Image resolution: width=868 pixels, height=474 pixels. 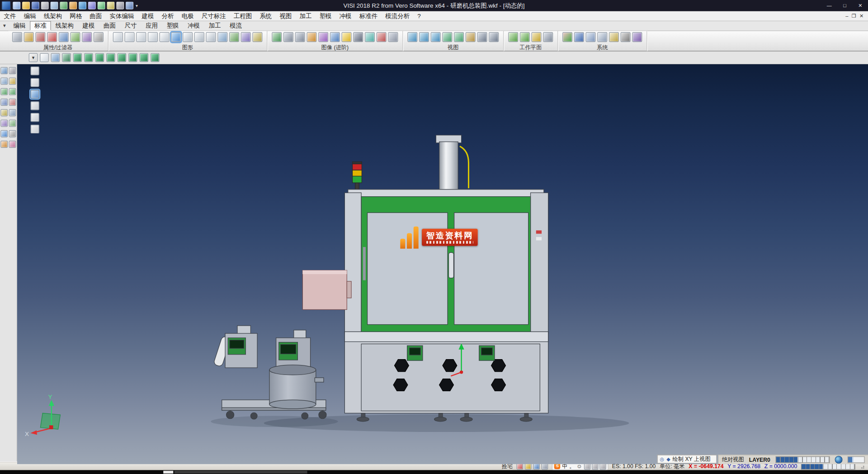 What do you see at coordinates (35, 83) in the screenshot?
I see `select-point-filter-icon` at bounding box center [35, 83].